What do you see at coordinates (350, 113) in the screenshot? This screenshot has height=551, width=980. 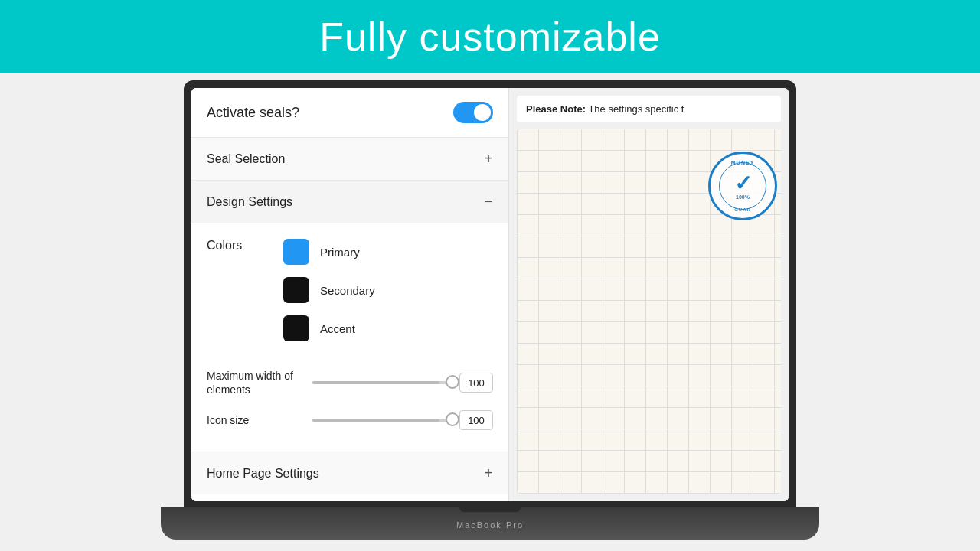 I see `activate-row: Activate seals?` at bounding box center [350, 113].